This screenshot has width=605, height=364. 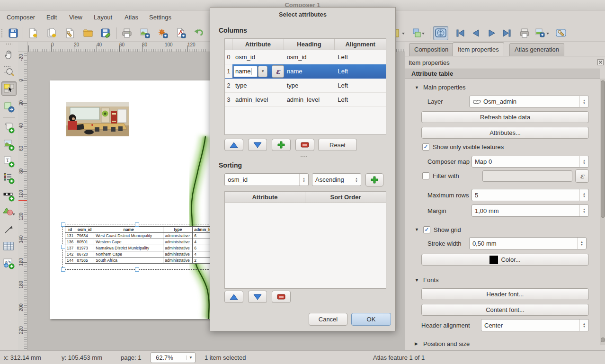 I want to click on export-atlas-dropdown-button, so click(x=543, y=33).